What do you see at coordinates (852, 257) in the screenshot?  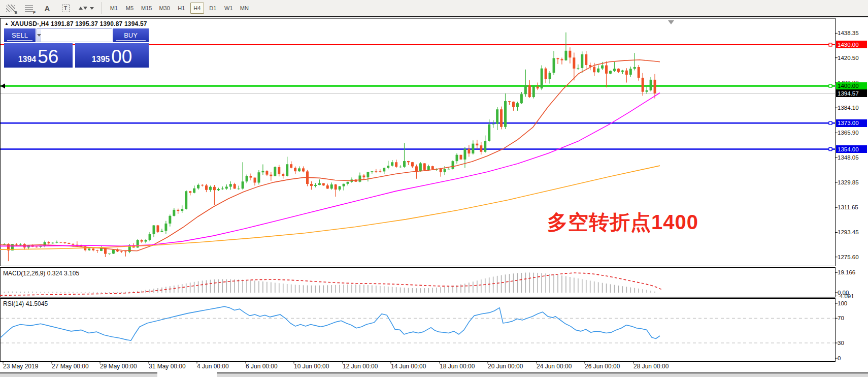 I see `price-tick-label: 1275.60` at bounding box center [852, 257].